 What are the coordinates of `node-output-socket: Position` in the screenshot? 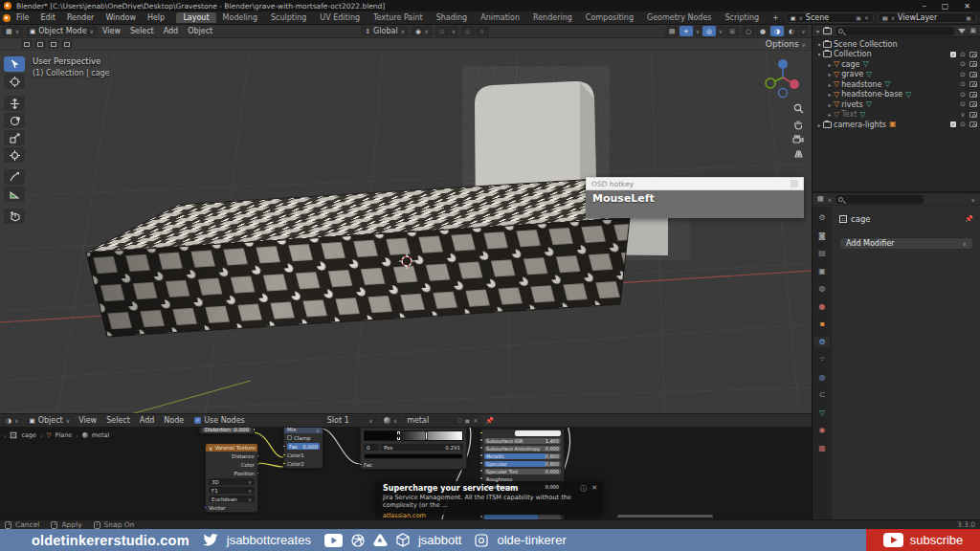 It's located at (232, 473).